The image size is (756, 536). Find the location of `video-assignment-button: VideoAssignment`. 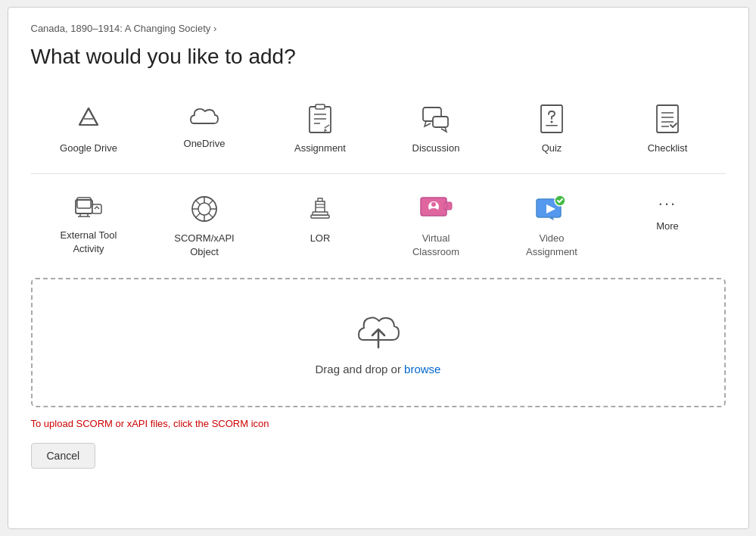

video-assignment-button: VideoAssignment is located at coordinates (552, 225).